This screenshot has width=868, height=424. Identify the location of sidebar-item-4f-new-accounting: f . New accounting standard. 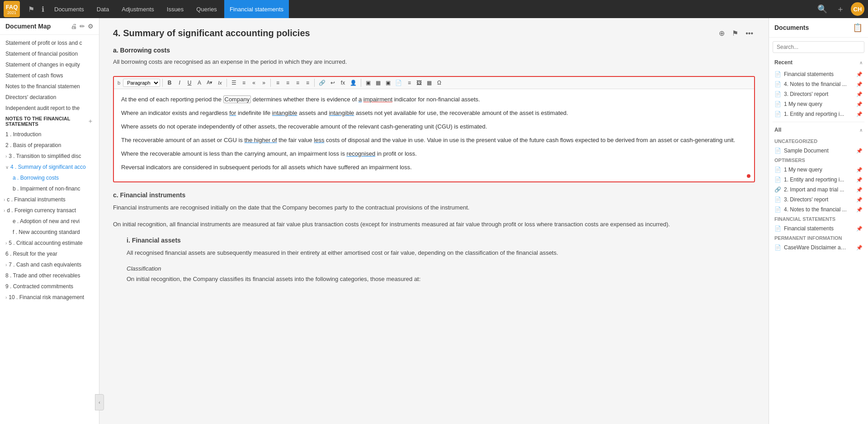
(50, 232).